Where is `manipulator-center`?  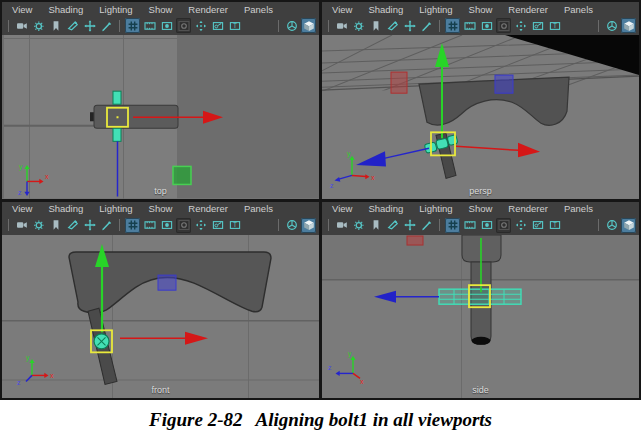
manipulator-center is located at coordinates (118, 117).